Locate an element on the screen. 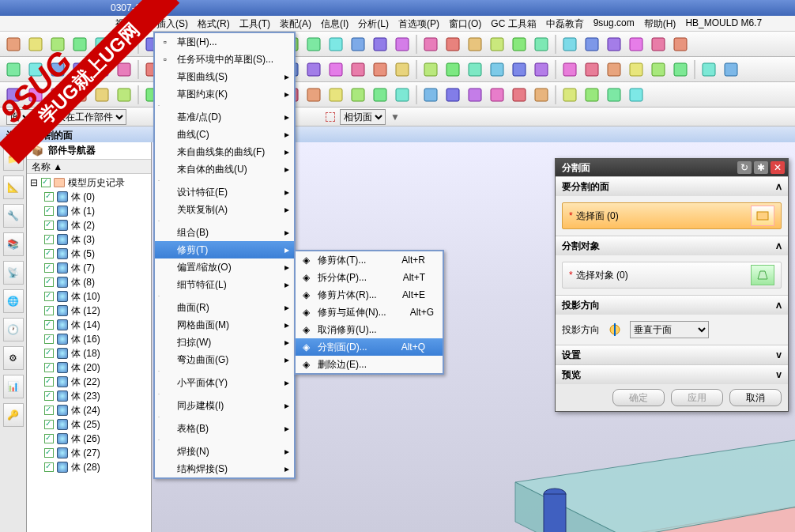 The height and width of the screenshot is (532, 795). cancel-button: 取消 is located at coordinates (755, 398).